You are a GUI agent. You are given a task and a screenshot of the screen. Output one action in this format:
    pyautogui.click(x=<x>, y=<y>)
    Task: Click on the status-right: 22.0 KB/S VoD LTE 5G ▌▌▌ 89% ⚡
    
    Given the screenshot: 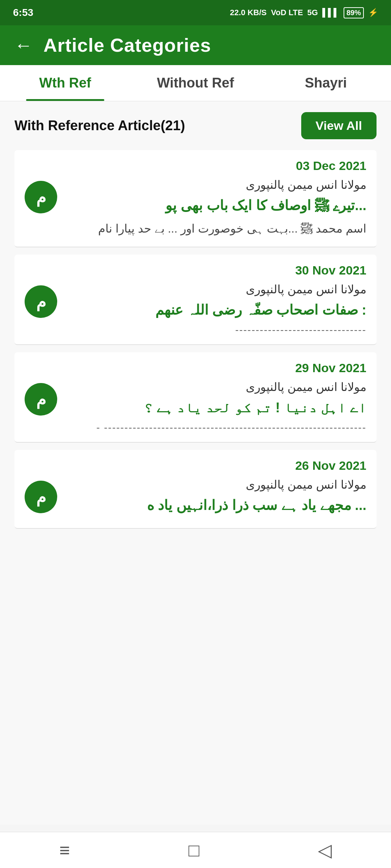 What is the action you would take?
    pyautogui.click(x=304, y=13)
    